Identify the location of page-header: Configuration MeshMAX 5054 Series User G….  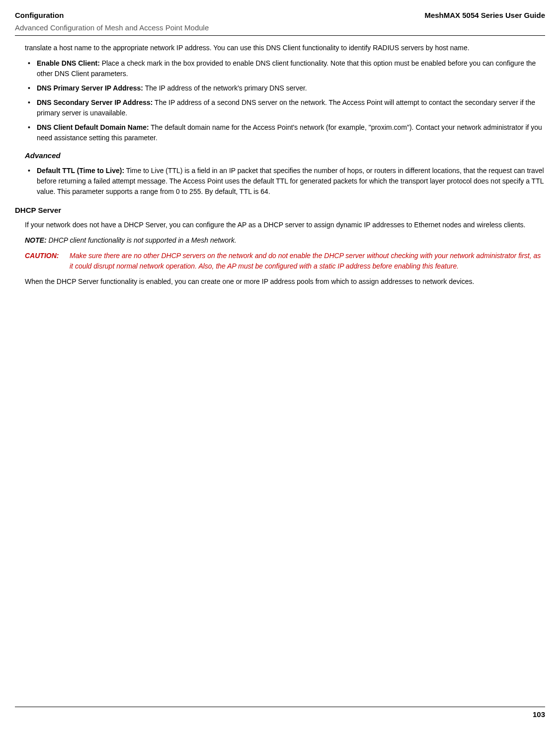
(280, 16).